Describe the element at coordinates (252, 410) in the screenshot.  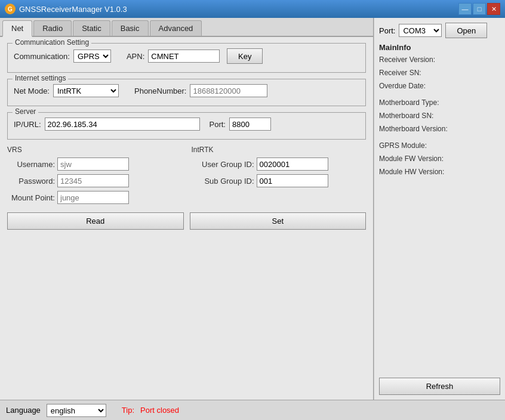
I see `status-bar: Language english Tip: Port closed` at that location.